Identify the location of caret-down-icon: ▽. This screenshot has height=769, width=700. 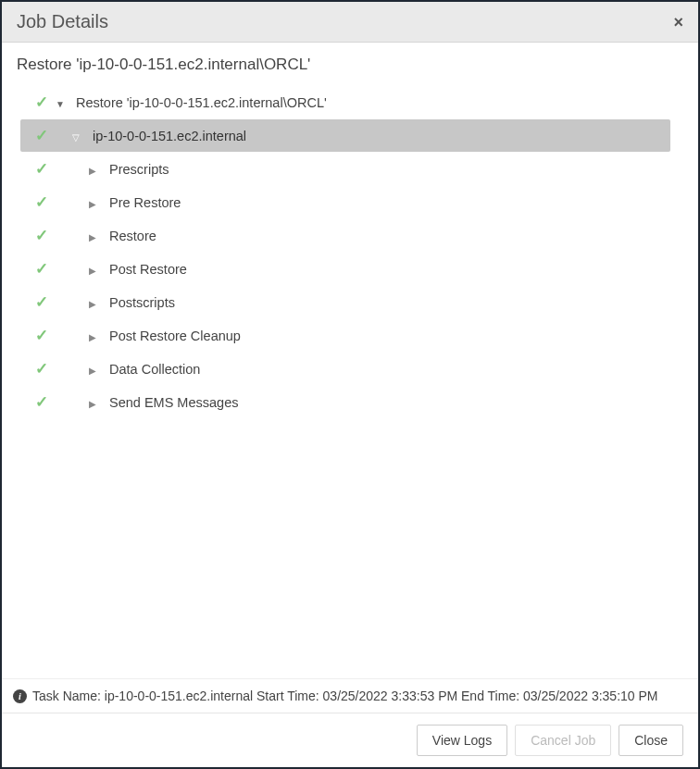
(78, 137).